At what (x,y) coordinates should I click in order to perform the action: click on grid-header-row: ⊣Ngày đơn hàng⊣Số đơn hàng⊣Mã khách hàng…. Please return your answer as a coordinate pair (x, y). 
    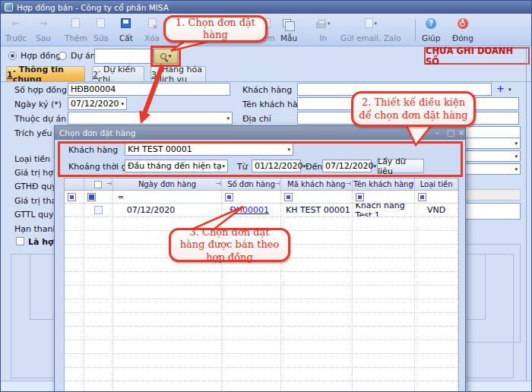
    Looking at the image, I should click on (261, 185).